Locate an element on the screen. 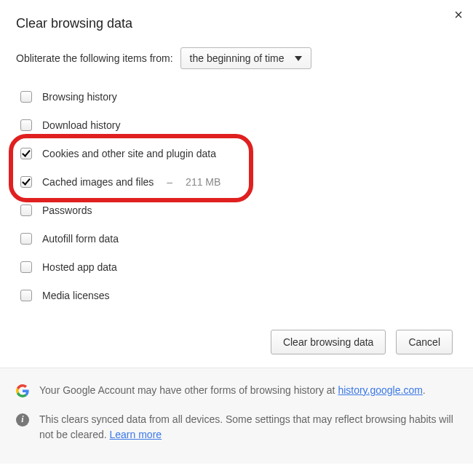 The image size is (473, 476). time-range-row: Obliterate the following items from: the… is located at coordinates (236, 58).